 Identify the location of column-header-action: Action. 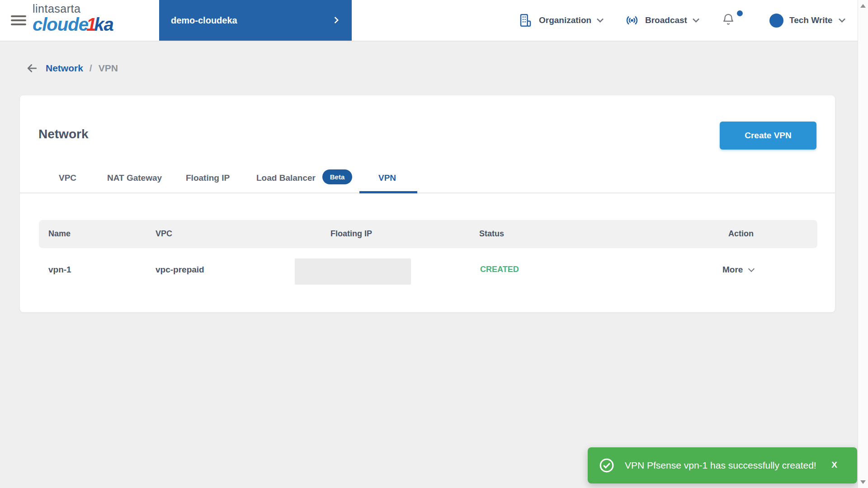
(741, 234).